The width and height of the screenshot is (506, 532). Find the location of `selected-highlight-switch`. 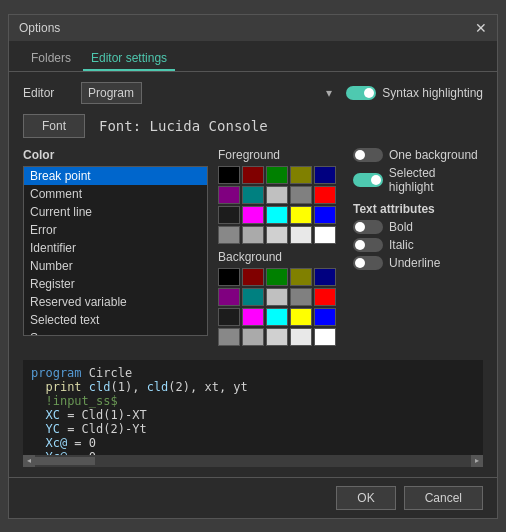

selected-highlight-switch is located at coordinates (368, 180).